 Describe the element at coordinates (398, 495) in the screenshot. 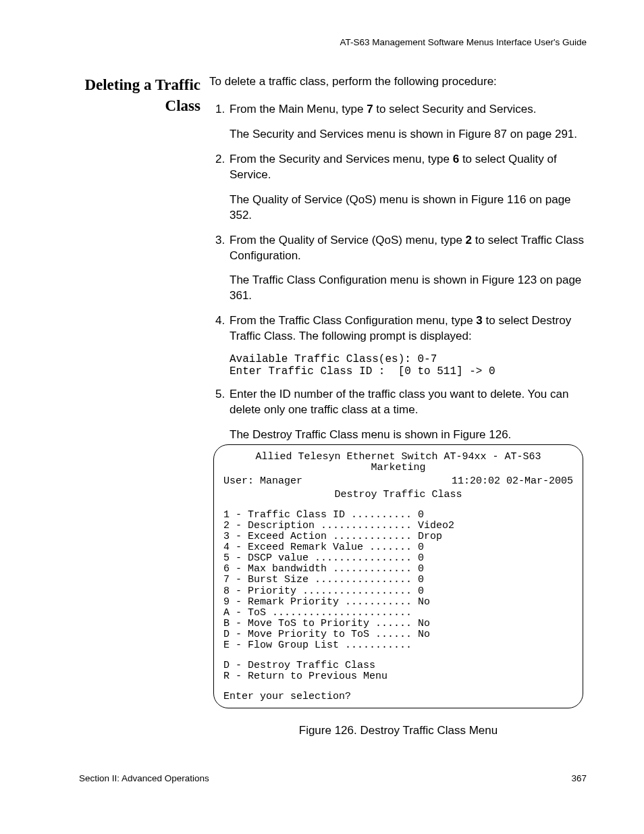

I see `menu-title: Destroy Traffic Class` at that location.